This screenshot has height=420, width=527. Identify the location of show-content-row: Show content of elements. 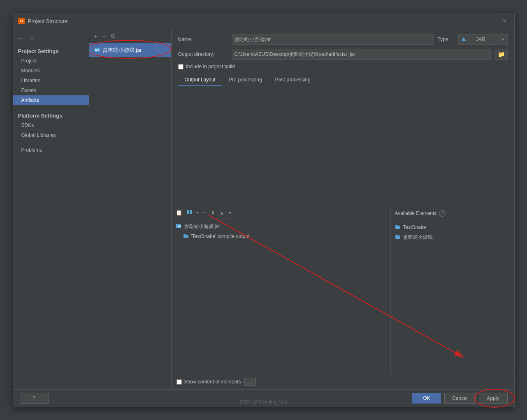
(209, 382).